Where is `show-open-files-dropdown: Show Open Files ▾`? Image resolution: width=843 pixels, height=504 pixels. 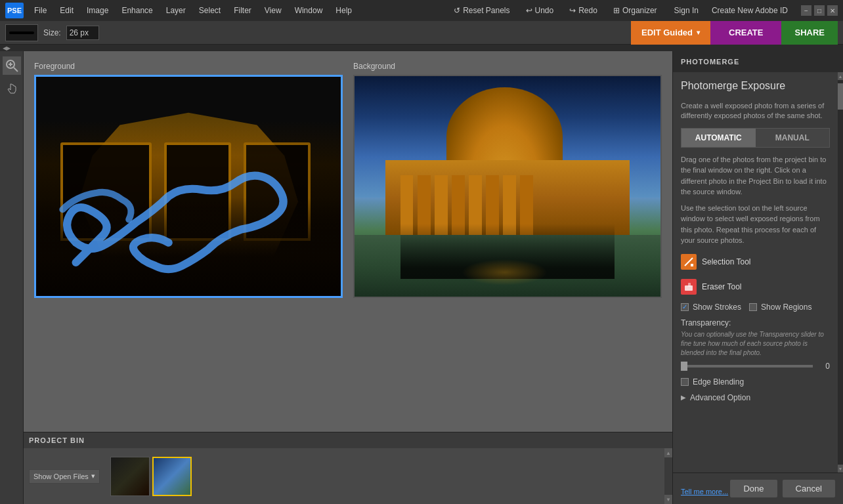
show-open-files-dropdown: Show Open Files ▾ is located at coordinates (64, 476).